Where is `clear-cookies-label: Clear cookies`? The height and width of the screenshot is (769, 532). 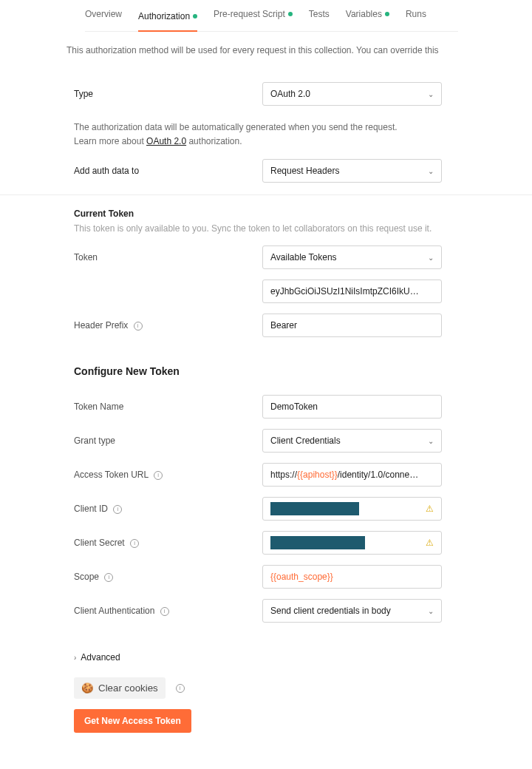
clear-cookies-label: Clear cookies is located at coordinates (129, 688).